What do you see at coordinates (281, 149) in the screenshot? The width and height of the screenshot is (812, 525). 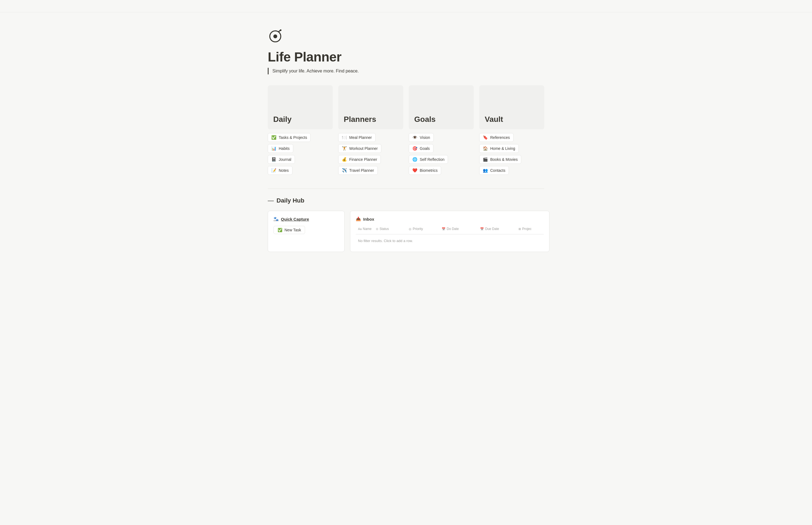 I see `category-item-habits: 📊Habits` at bounding box center [281, 149].